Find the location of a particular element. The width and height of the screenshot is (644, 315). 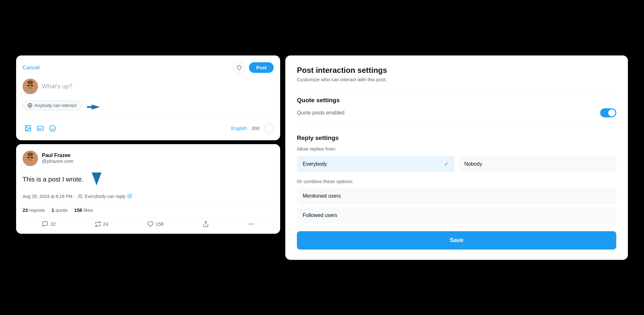

post-stats-divider is located at coordinates (148, 204).